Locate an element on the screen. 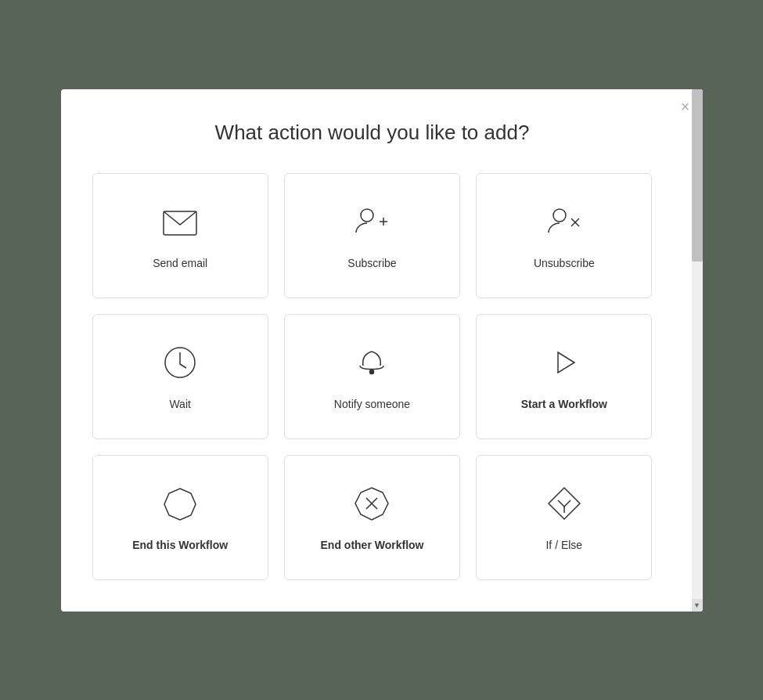 The width and height of the screenshot is (763, 700). action-card-send-email: Send email is located at coordinates (180, 236).